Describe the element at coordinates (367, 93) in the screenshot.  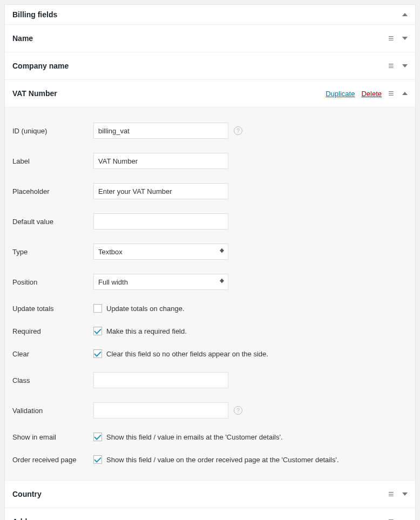
I see `field-row-controls: Duplicate Delete` at that location.